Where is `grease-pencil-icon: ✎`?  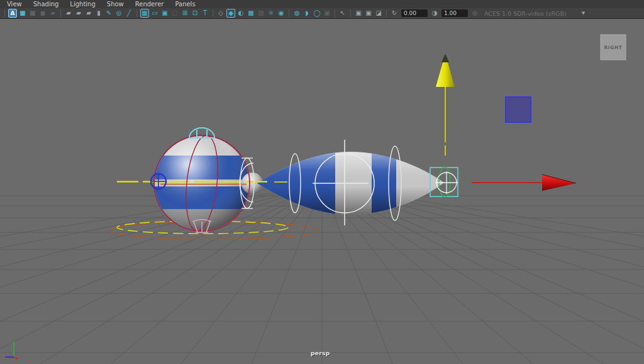
grease-pencil-icon: ✎ is located at coordinates (109, 13).